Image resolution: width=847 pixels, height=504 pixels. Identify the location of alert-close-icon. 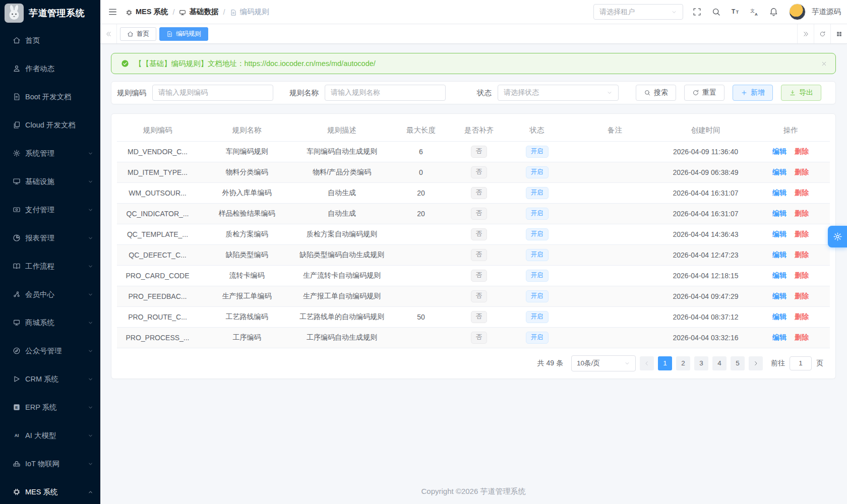
(824, 64).